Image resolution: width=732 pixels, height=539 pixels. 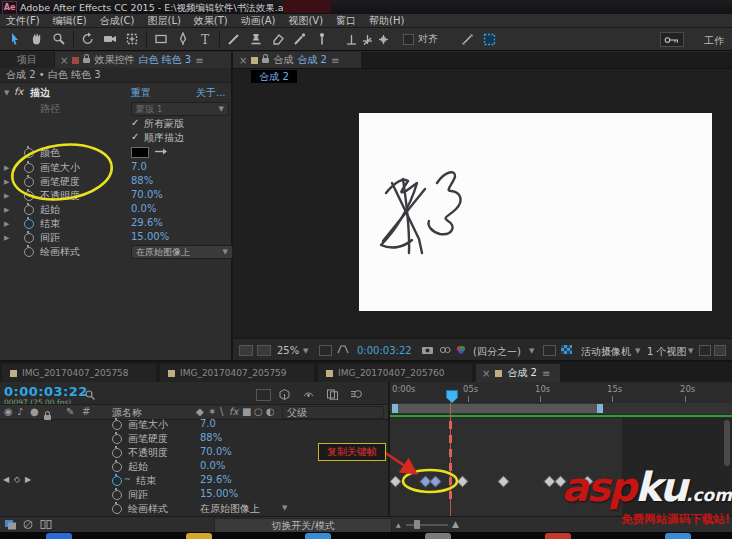 What do you see at coordinates (456, 524) in the screenshot?
I see `zoom-in-mountain-icon: ▲` at bounding box center [456, 524].